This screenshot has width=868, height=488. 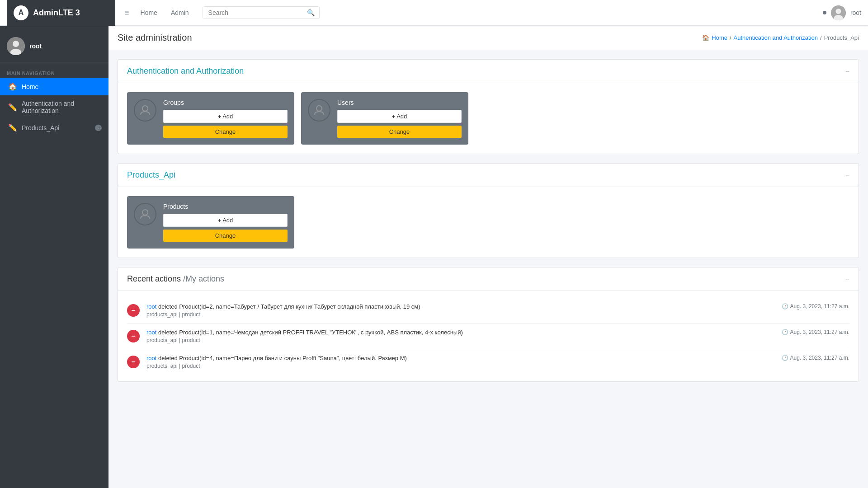 I want to click on brand-name: AdminLTE 3, so click(x=57, y=13).